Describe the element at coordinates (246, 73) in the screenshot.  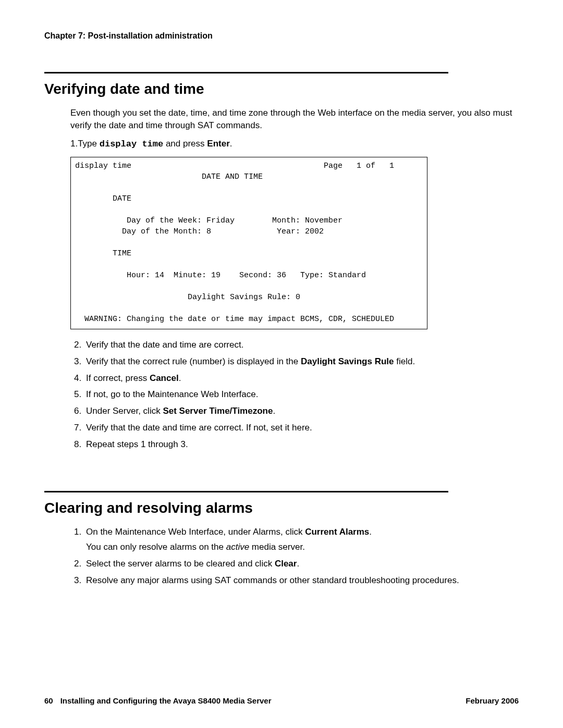
I see `section-rule` at that location.